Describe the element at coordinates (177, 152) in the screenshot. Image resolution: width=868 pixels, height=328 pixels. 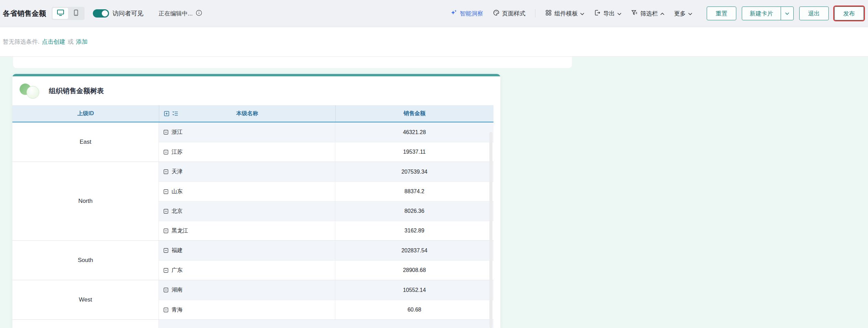
I see `province-name: 江苏` at that location.